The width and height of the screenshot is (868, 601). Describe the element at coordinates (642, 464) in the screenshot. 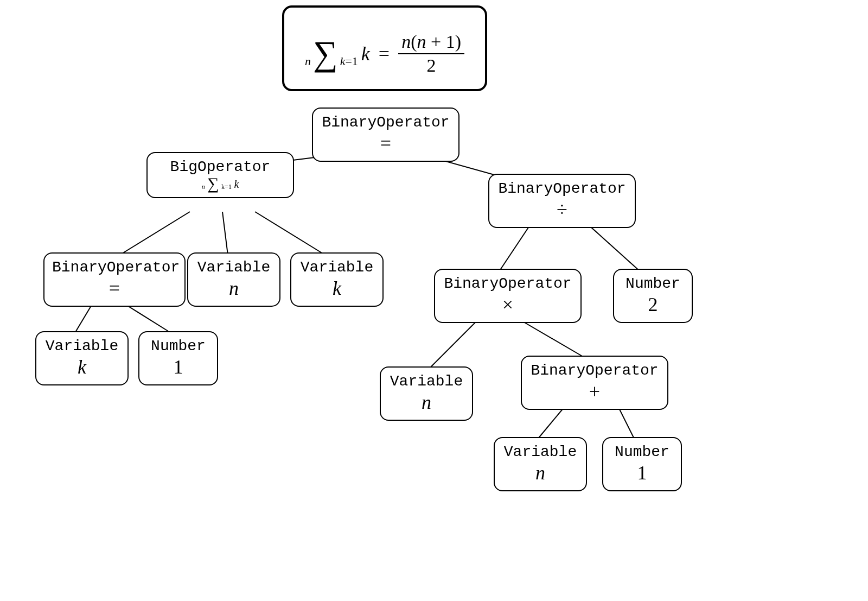

I see `node-number-1b: Number 1` at that location.